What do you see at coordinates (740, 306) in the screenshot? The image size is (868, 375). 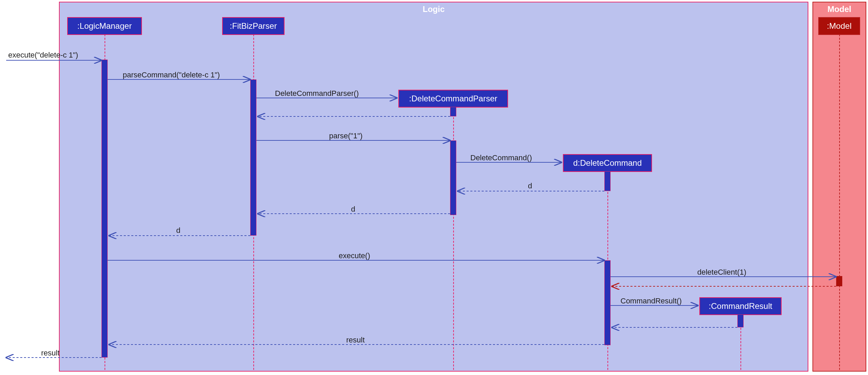 I see `command-result-head: :CommandResult` at bounding box center [740, 306].